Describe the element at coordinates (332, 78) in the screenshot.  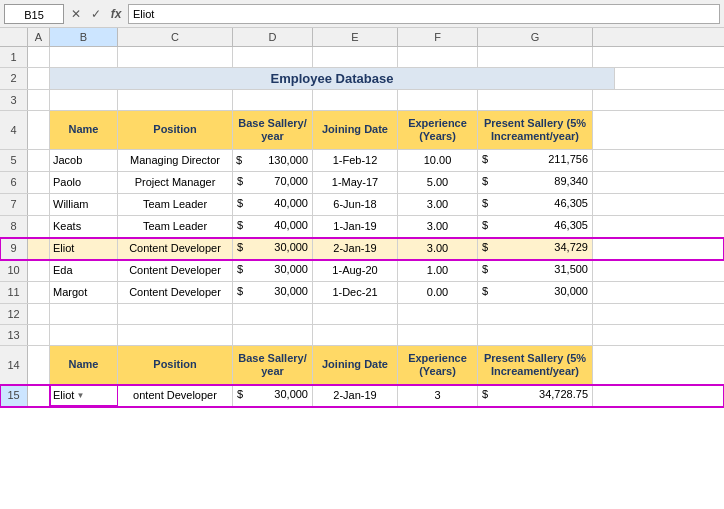
I see `spreadsheet-title: Employee Database` at that location.